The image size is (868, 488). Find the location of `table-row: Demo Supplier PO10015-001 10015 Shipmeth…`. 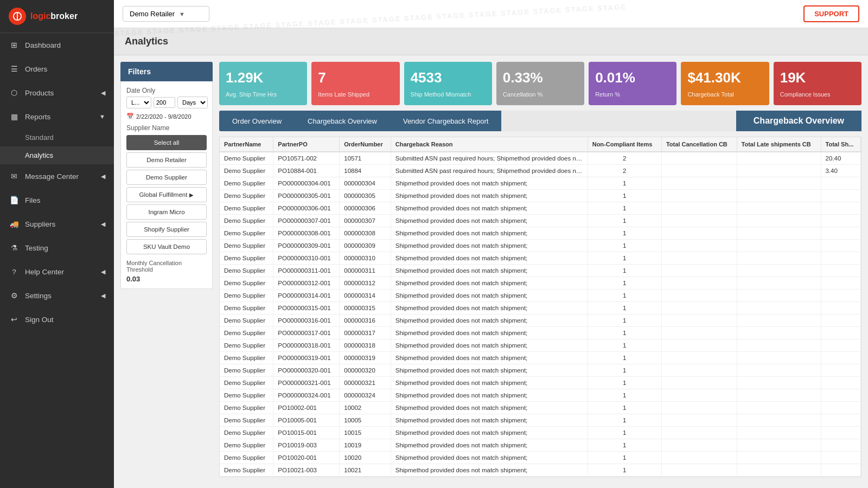

table-row: Demo Supplier PO10015-001 10015 Shipmeth… is located at coordinates (540, 433).